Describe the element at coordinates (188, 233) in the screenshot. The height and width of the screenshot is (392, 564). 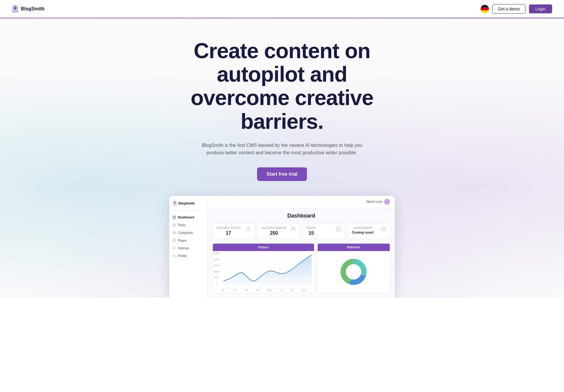
I see `sidebar-item-categories: Categories` at that location.